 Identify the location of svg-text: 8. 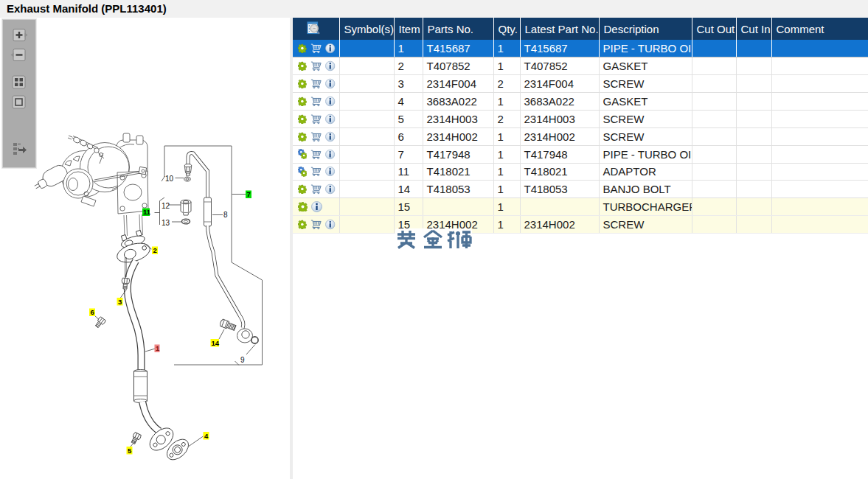
(226, 215).